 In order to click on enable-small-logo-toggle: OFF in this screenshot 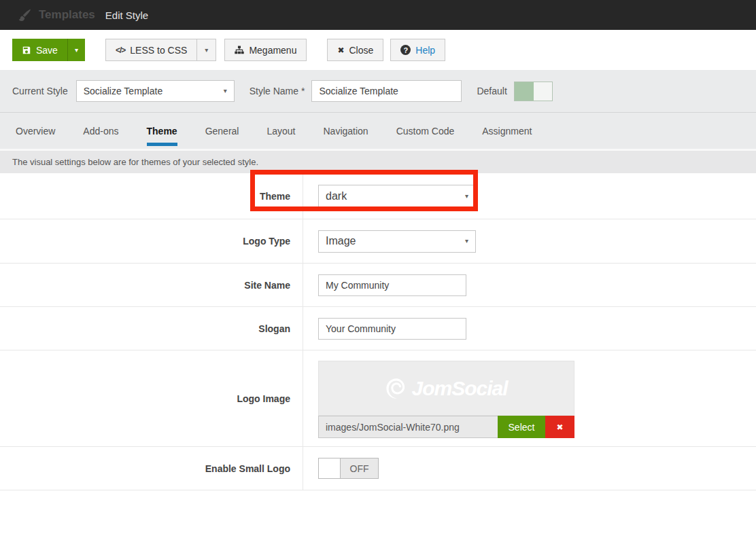, I will do `click(348, 469)`.